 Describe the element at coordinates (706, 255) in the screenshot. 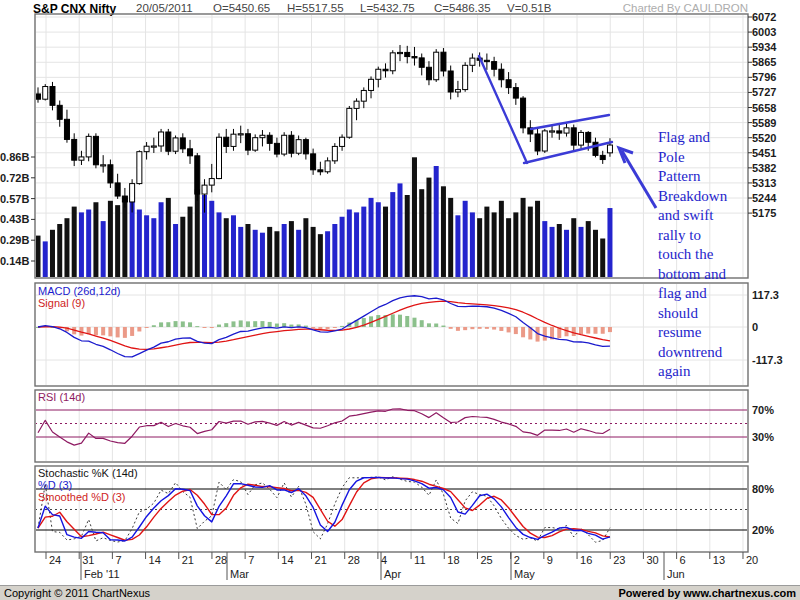

I see `pattern-annotation-text: Flag andPolePatternBreakdownand swiftral…` at that location.